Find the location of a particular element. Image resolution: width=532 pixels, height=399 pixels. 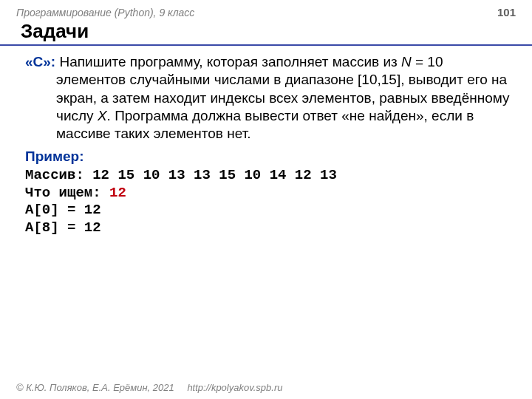

slide-header: Программирование (Python), 9 класс 101 is located at coordinates (266, 9).